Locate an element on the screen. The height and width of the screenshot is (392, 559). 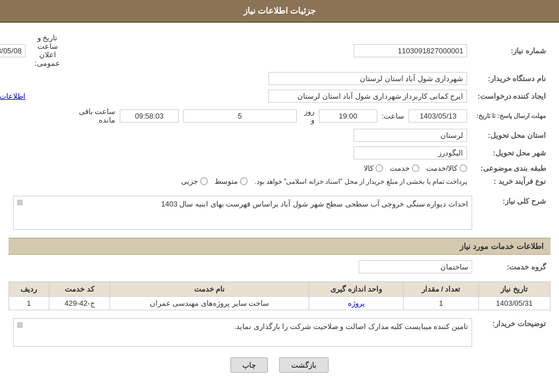
notice-text: پرداخت تمام یا بخشی از مبلغ خریدار از مح… is located at coordinates (361, 182).